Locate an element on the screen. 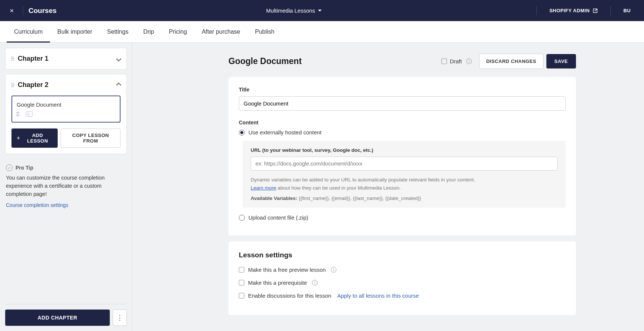 The width and height of the screenshot is (644, 331). course-completion-link: Course completion settings is located at coordinates (37, 205).